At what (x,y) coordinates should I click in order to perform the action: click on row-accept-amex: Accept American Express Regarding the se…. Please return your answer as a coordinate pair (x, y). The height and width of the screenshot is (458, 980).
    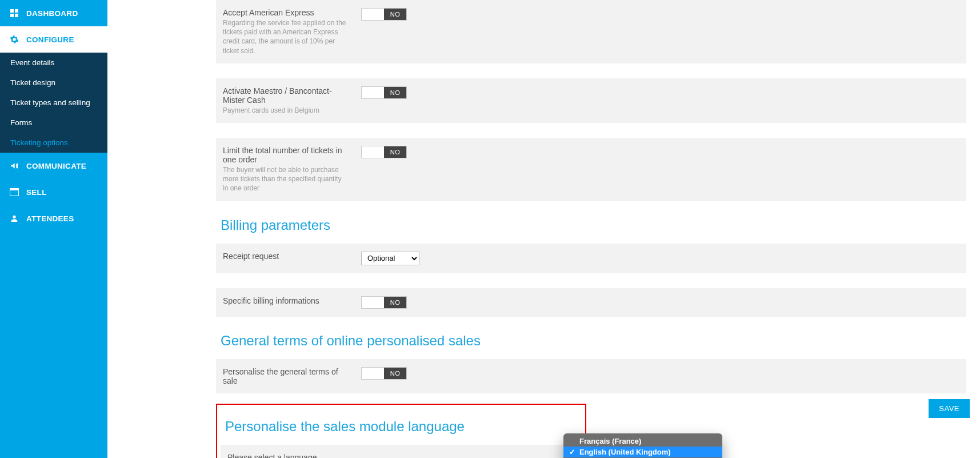
    Looking at the image, I should click on (591, 32).